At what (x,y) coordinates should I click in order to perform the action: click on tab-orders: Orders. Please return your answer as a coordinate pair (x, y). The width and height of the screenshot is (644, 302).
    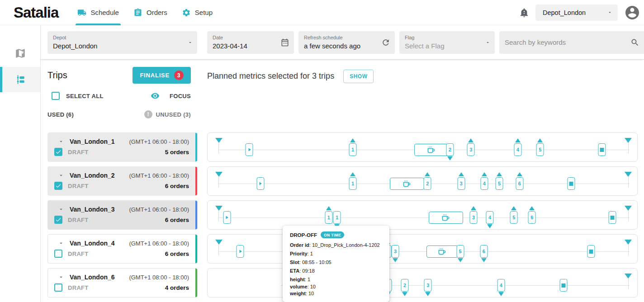
    Looking at the image, I should click on (150, 13).